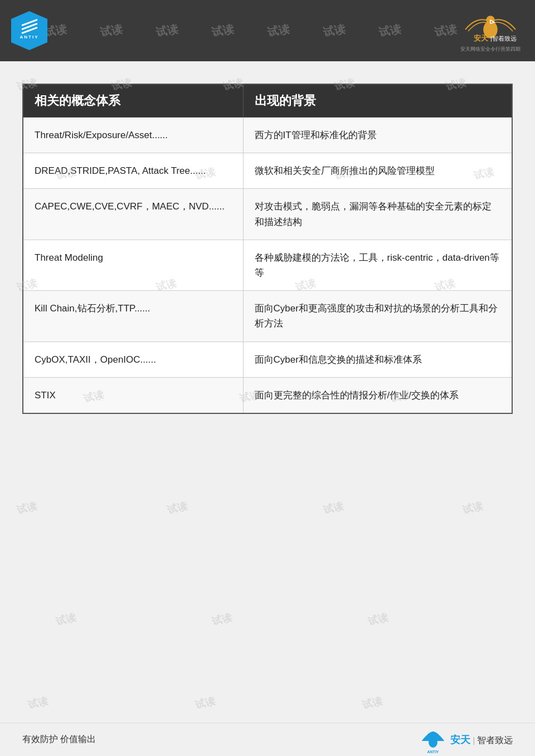 This screenshot has height=756, width=535. What do you see at coordinates (378, 396) in the screenshot?
I see `table-cell-right-6: 面向更完整的综合性的情报分析/作业/交换的体系` at bounding box center [378, 396].